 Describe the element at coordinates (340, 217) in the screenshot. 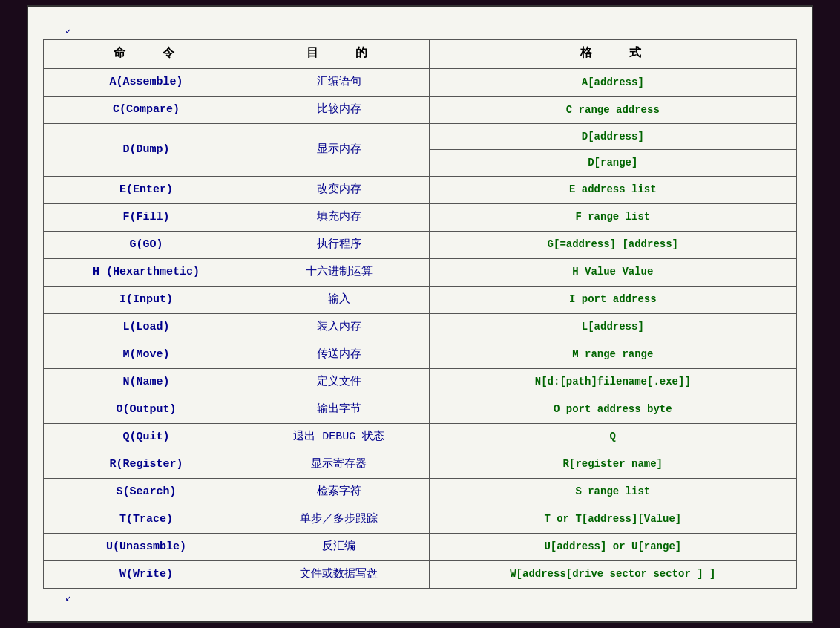

I see `purpose-cell: 填充内存` at that location.